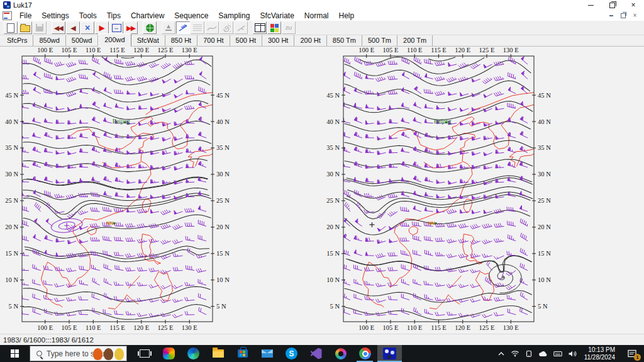 The image size is (644, 362). I want to click on seasonal-art, so click(108, 354).